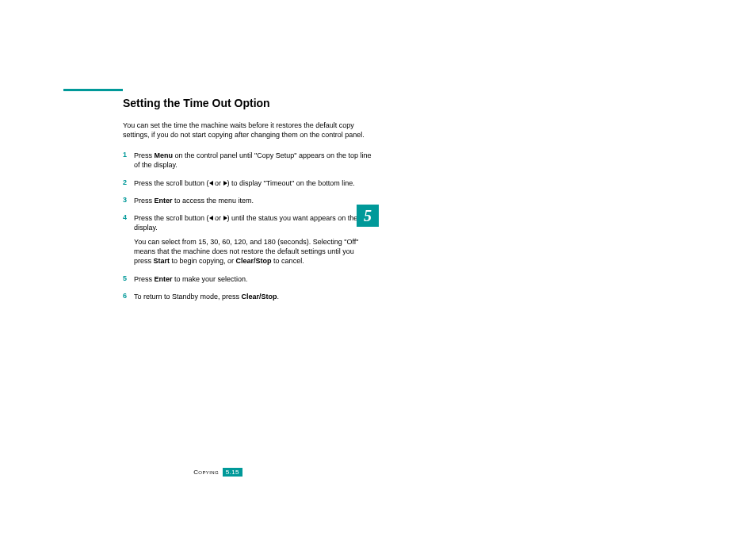 Image resolution: width=756 pixels, height=536 pixels. I want to click on step-1: 1 Press Menu on the control panel until …, so click(247, 160).